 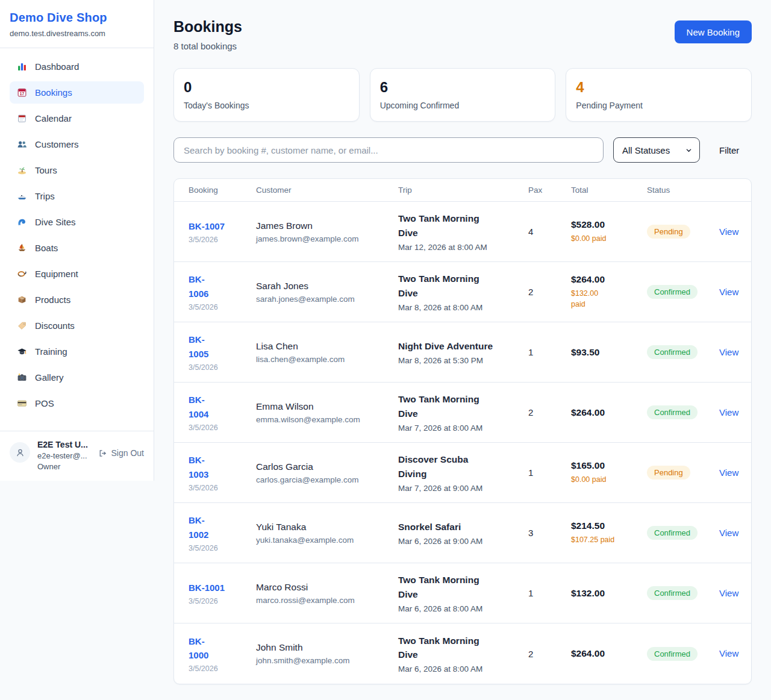 I want to click on booking-id-link: BK- 1000, so click(x=218, y=648).